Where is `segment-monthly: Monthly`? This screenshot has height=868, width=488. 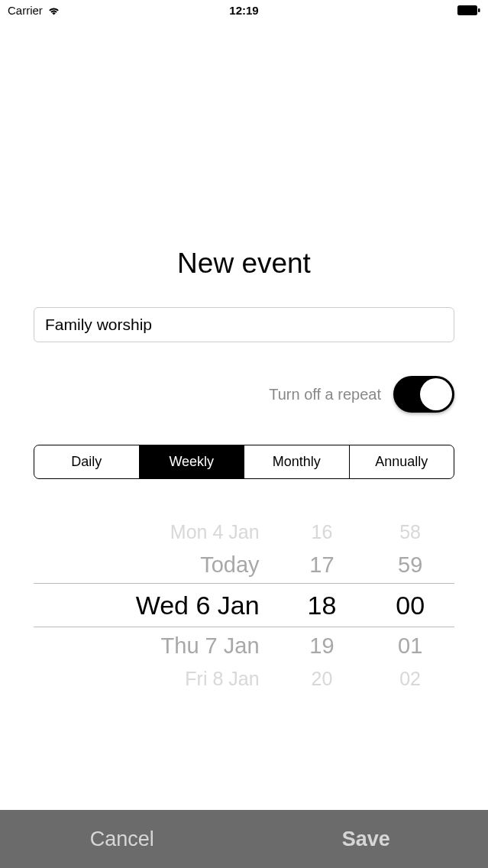 segment-monthly: Monthly is located at coordinates (297, 462).